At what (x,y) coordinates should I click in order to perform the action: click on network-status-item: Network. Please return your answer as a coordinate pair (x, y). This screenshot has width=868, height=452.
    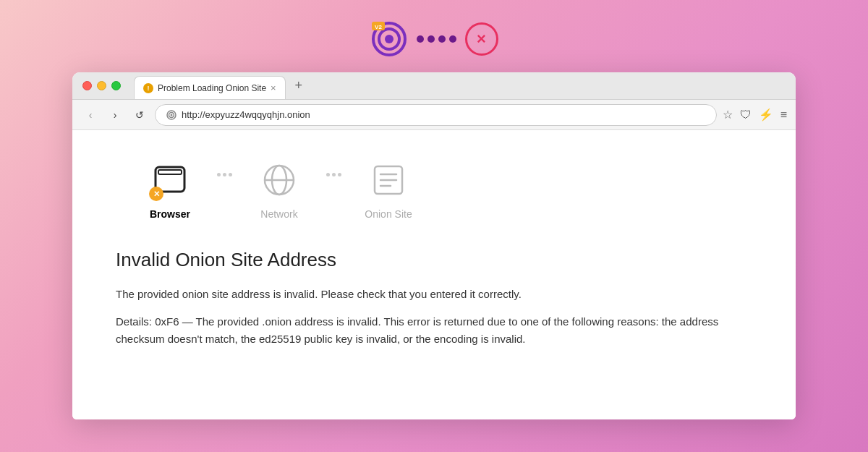
    Looking at the image, I should click on (279, 189).